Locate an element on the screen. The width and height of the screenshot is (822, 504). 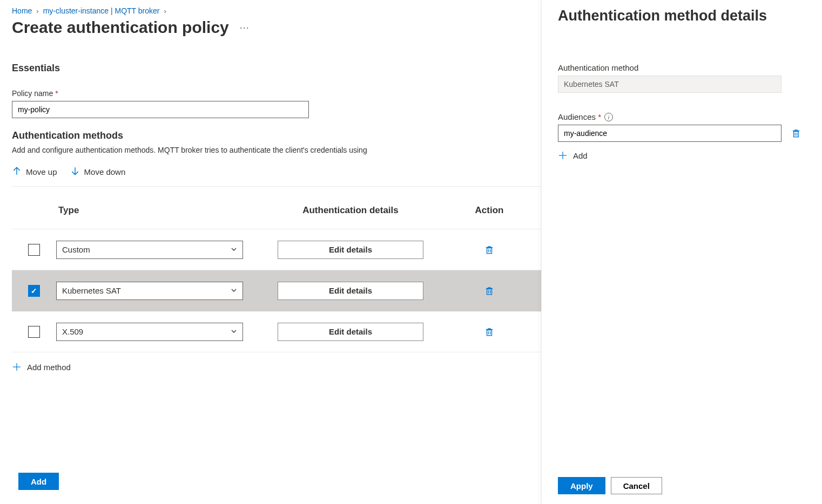
type-value: Kubernetes SAT is located at coordinates (92, 290).